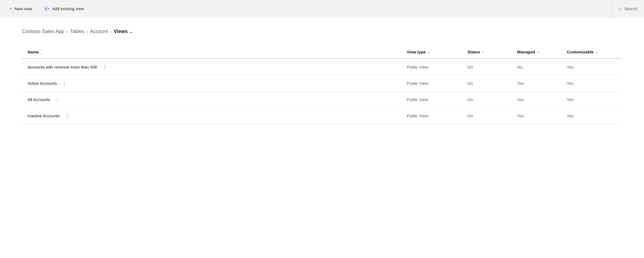 This screenshot has width=644, height=258. I want to click on sort-desc-icon: ↓, so click(41, 53).